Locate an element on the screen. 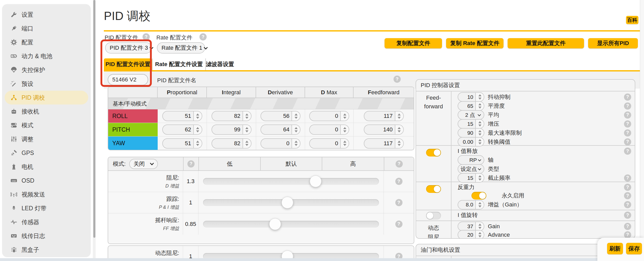 Image resolution: width=644 pixels, height=261 pixels. iterm-relax-axes-select: RP is located at coordinates (471, 160).